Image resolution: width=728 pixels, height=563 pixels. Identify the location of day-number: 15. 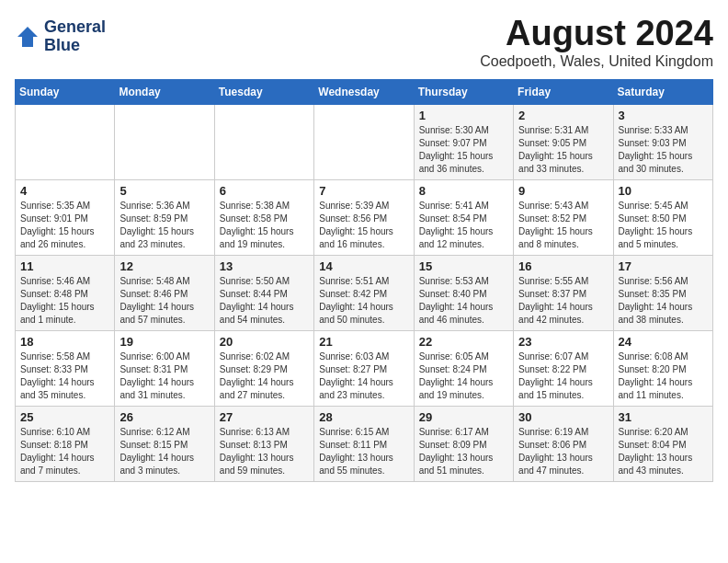
(463, 267).